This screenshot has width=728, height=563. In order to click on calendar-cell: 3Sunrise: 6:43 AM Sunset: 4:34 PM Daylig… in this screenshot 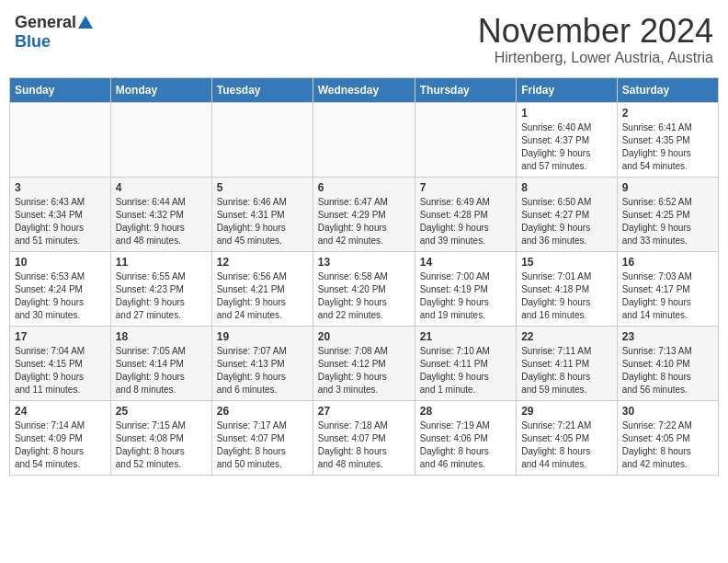, I will do `click(61, 213)`.